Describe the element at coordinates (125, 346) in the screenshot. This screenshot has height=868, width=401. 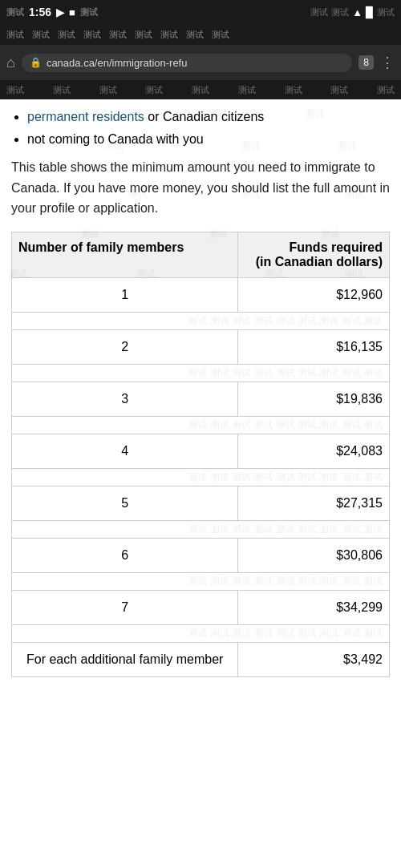
I see `cell-members: 2` at that location.